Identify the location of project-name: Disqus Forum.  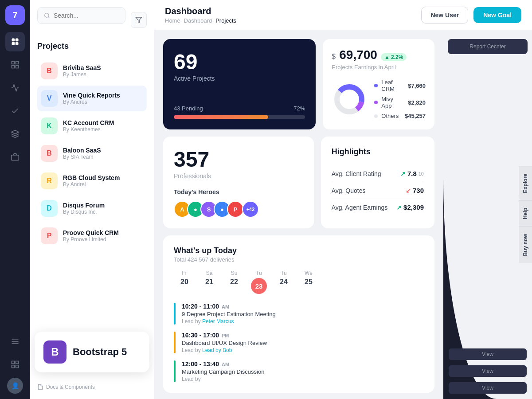
(103, 205).